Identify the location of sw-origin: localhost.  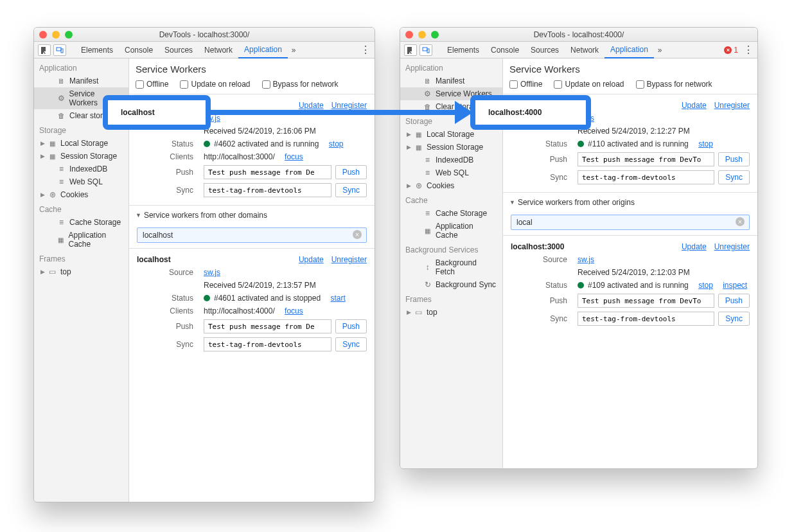
(154, 105).